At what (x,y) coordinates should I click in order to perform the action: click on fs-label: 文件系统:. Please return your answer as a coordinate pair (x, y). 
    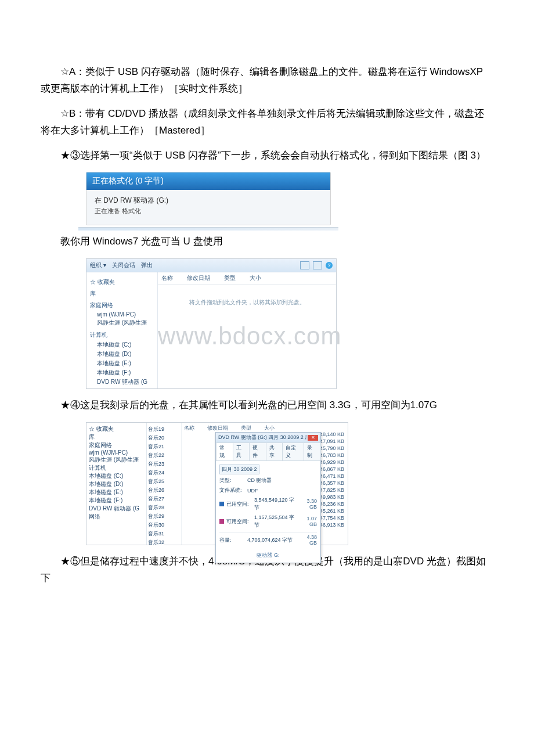
    Looking at the image, I should click on (232, 490).